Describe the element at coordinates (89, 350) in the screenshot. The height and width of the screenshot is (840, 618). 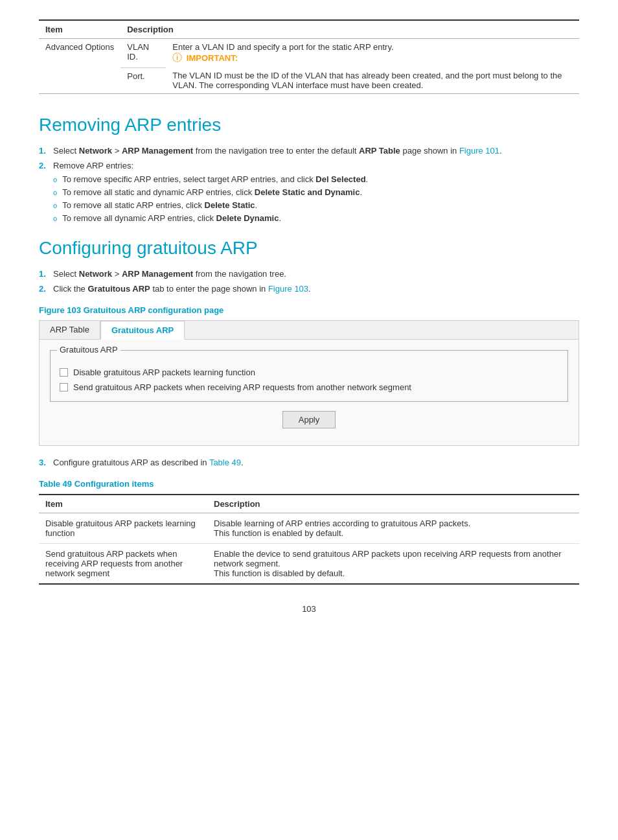
I see `fieldset-legend: Gratuitous ARP` at that location.